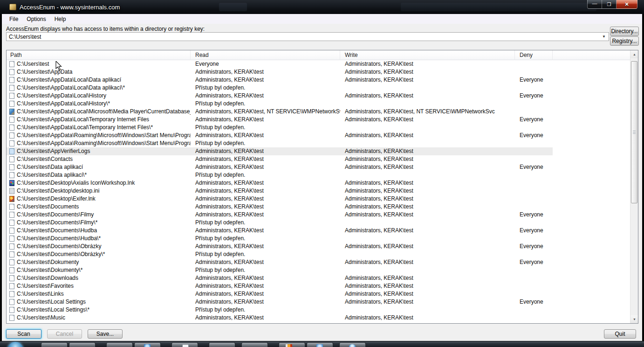 The image size is (644, 347). What do you see at coordinates (103, 318) in the screenshot?
I see `cell-path: C:\Users\test\Music` at bounding box center [103, 318].